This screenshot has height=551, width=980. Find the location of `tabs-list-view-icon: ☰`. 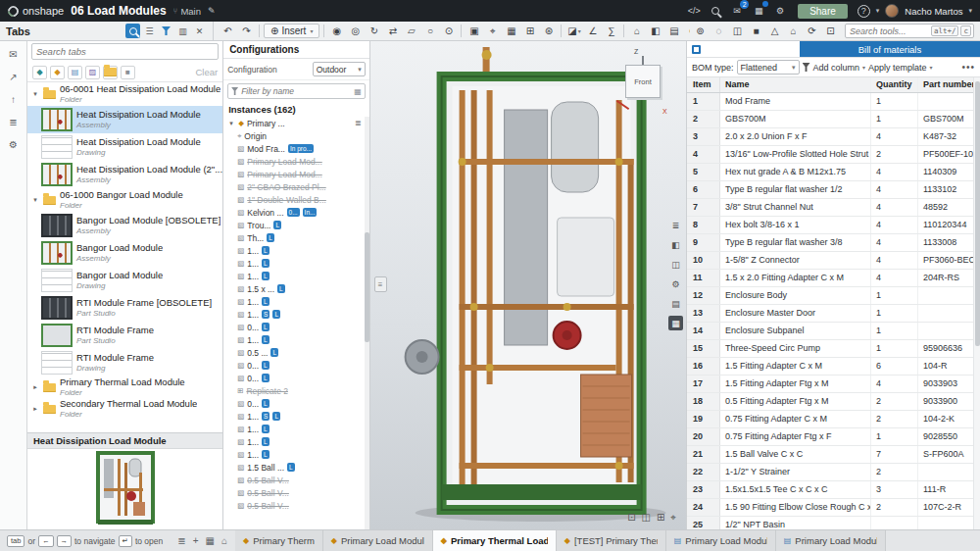

tabs-list-view-icon: ☰ is located at coordinates (149, 31).